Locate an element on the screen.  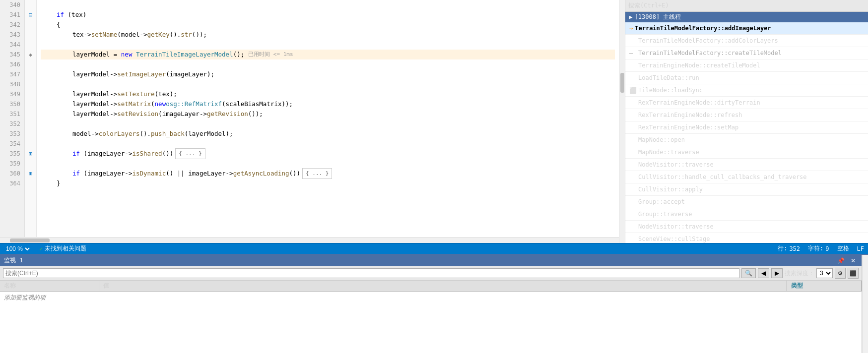
row-status: 行: 352 is located at coordinates (789, 249).